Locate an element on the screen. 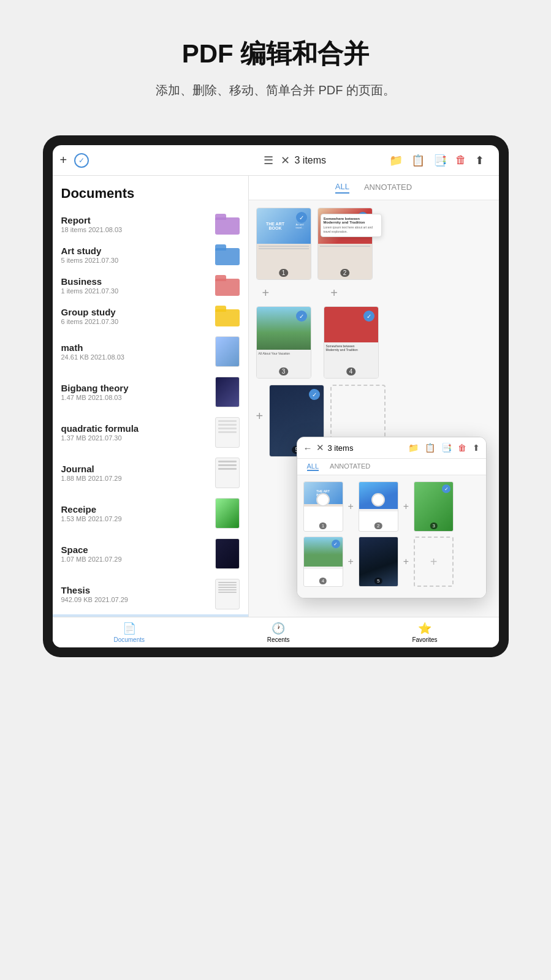 The width and height of the screenshot is (551, 980). second-page-2: 2 is located at coordinates (379, 507).